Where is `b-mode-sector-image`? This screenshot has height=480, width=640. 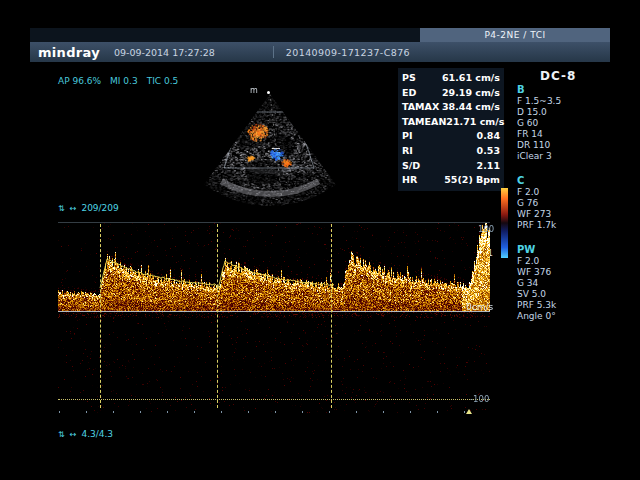
b-mode-sector-image is located at coordinates (271, 152).